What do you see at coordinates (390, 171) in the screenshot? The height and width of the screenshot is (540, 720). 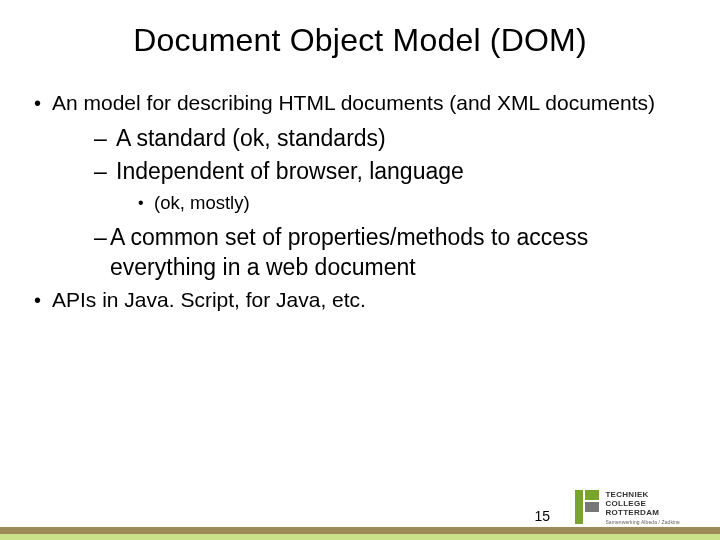 I see `sub-2: – Independent of browser, language` at bounding box center [390, 171].